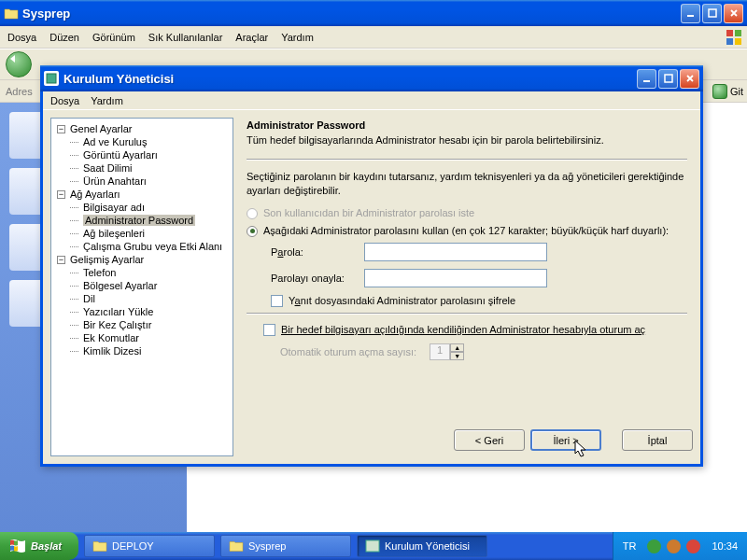 This screenshot has height=560, width=747. I want to click on dialog-close-button, so click(689, 78).